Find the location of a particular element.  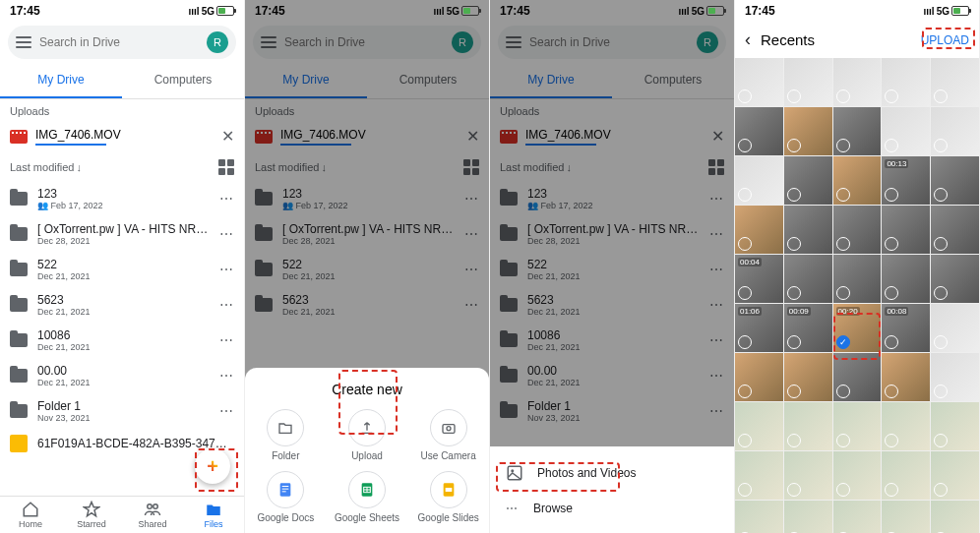

account-avatar: R is located at coordinates (217, 42).